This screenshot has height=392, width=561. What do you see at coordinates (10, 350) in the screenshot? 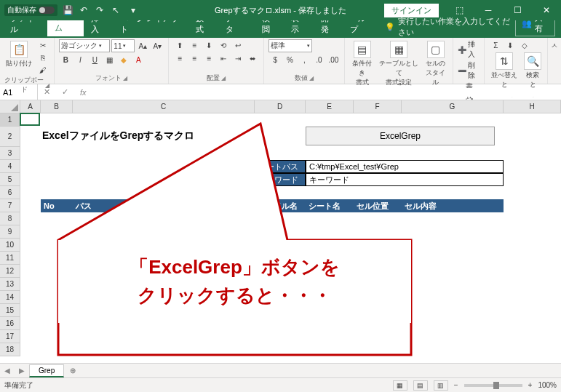
I see `row-header: 18` at bounding box center [10, 350].